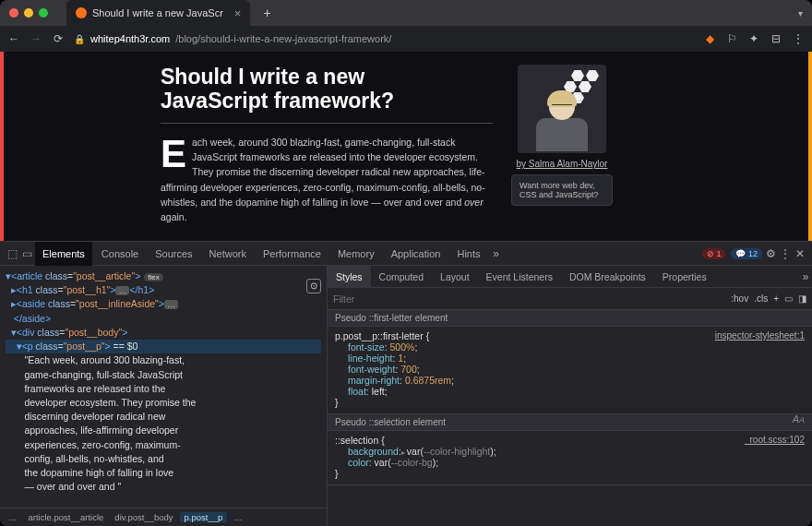 This screenshot has width=812, height=526. Describe the element at coordinates (570, 277) in the screenshot. I see `styles-tabs: Styles Computed Layout Event Listeners D…` at that location.